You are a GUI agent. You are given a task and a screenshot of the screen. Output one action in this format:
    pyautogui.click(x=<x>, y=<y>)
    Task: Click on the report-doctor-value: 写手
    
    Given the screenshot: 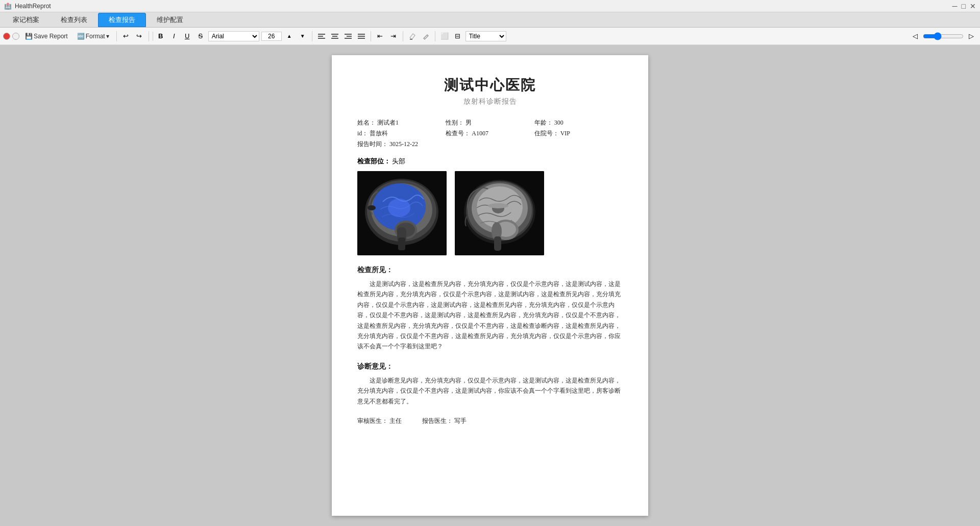 What is the action you would take?
    pyautogui.click(x=460, y=421)
    